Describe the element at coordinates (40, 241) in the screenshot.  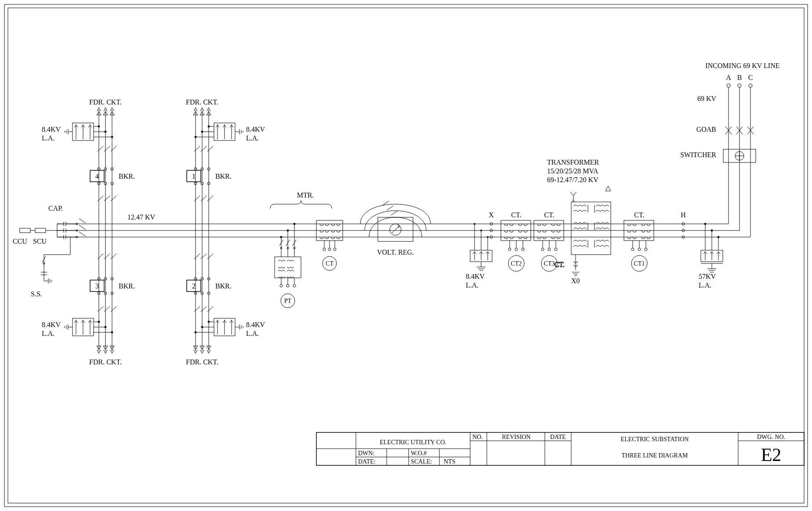
I see `scu-label: SCU` at that location.